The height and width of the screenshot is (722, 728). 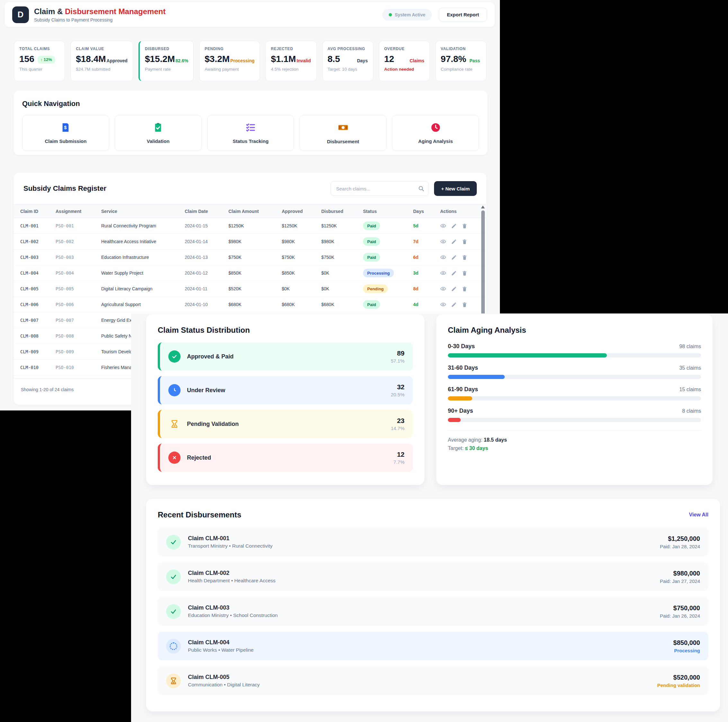 What do you see at coordinates (167, 69) in the screenshot?
I see `stat-sub: Payment rate` at bounding box center [167, 69].